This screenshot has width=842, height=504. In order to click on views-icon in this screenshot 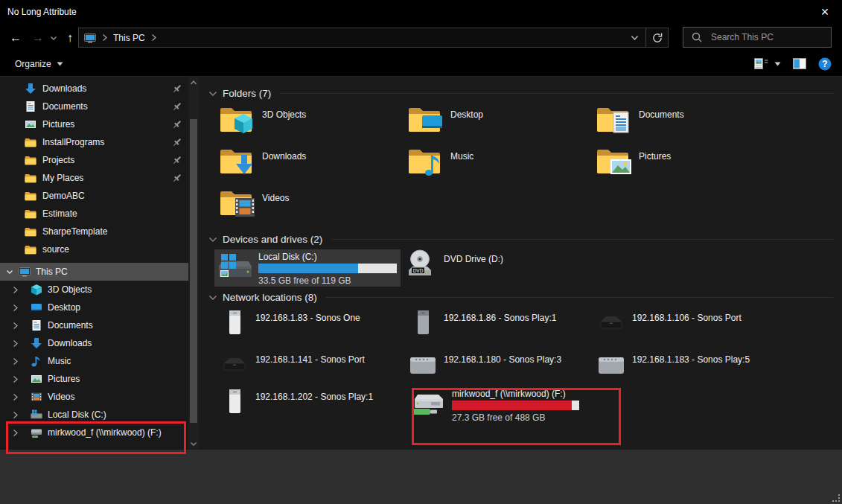, I will do `click(761, 64)`.